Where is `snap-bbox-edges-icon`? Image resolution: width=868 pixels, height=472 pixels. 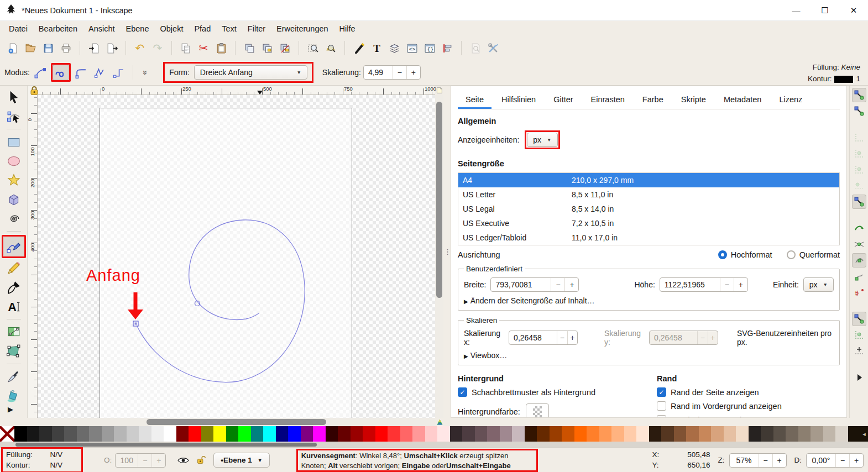 snap-bbox-edges-icon is located at coordinates (859, 138).